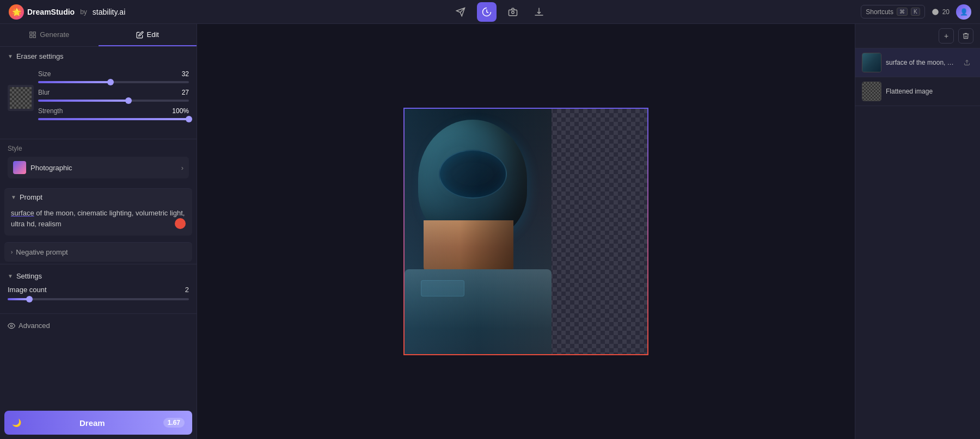 The width and height of the screenshot is (980, 439). What do you see at coordinates (12, 252) in the screenshot?
I see `neg-prompt-expand-icon: ›` at bounding box center [12, 252].